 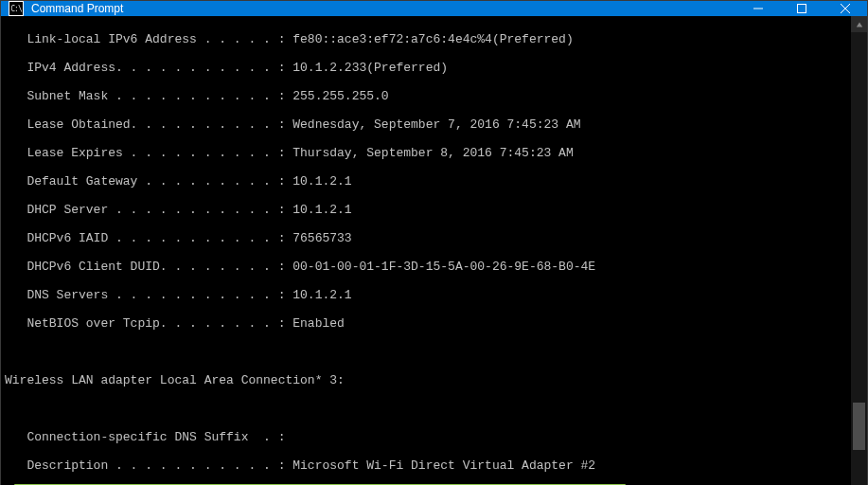 I want to click on field-label: Description . . . . . . . . . . . :, so click(x=149, y=466).